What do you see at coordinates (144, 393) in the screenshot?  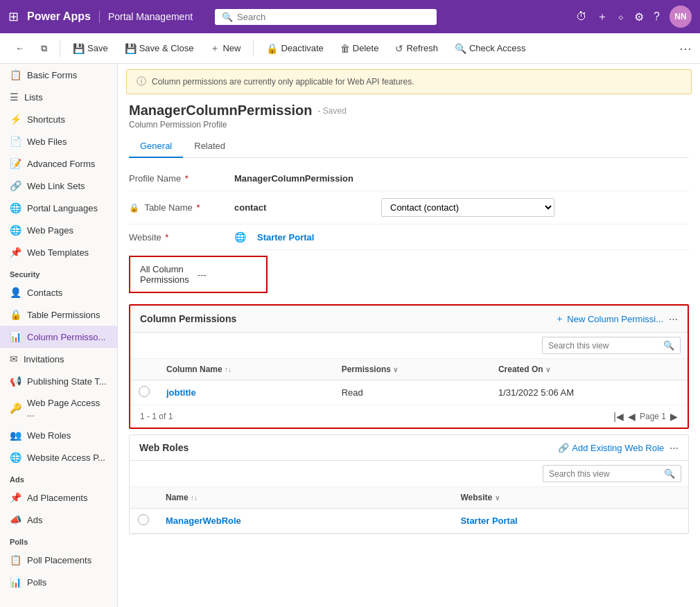 I see `row-checkbox` at bounding box center [144, 393].